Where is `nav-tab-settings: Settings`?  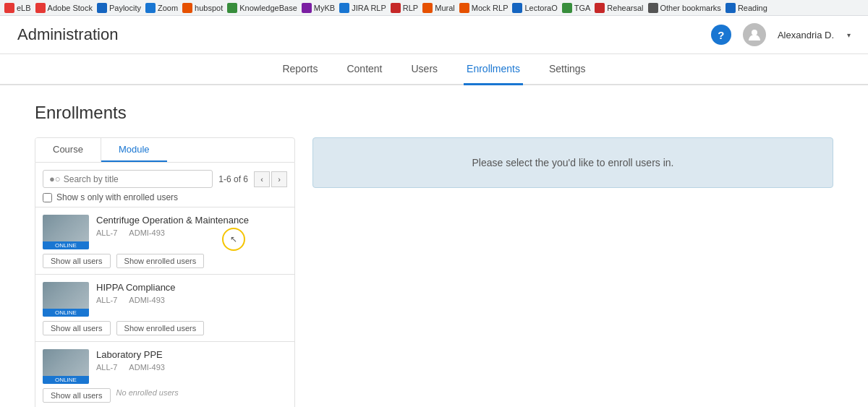 nav-tab-settings: Settings is located at coordinates (567, 69).